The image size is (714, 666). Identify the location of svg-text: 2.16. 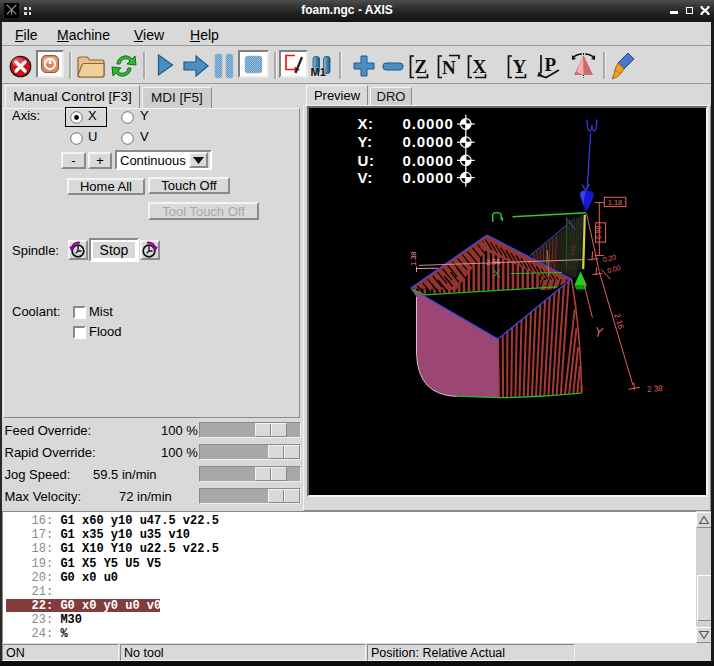
(618, 322).